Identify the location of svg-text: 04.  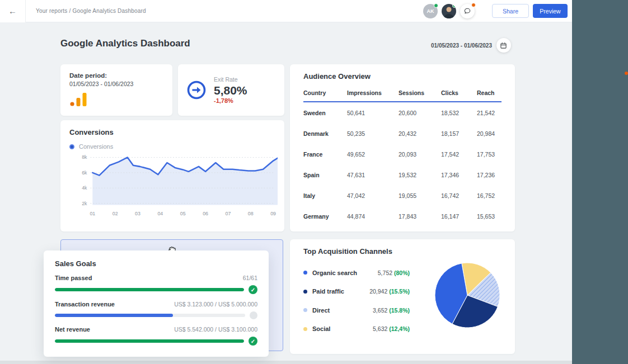
(160, 214).